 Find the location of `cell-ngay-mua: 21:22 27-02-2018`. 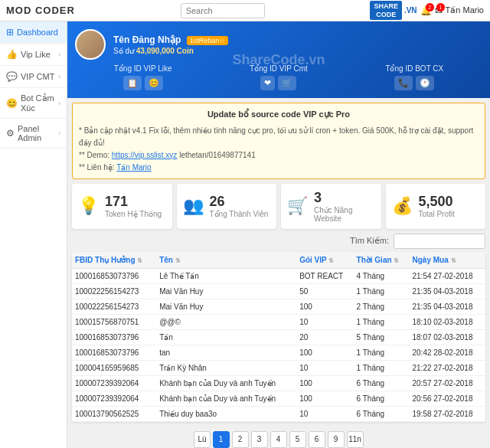

cell-ngay-mua: 21:22 27-02-2018 is located at coordinates (448, 368).